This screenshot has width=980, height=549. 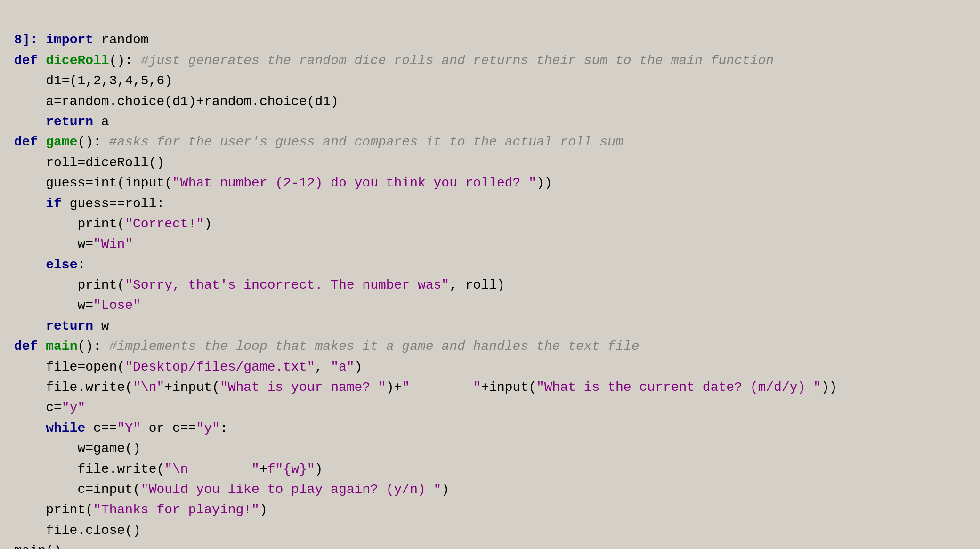 What do you see at coordinates (457, 60) in the screenshot?
I see `comment-1: #just generates the random dice rolls an…` at bounding box center [457, 60].